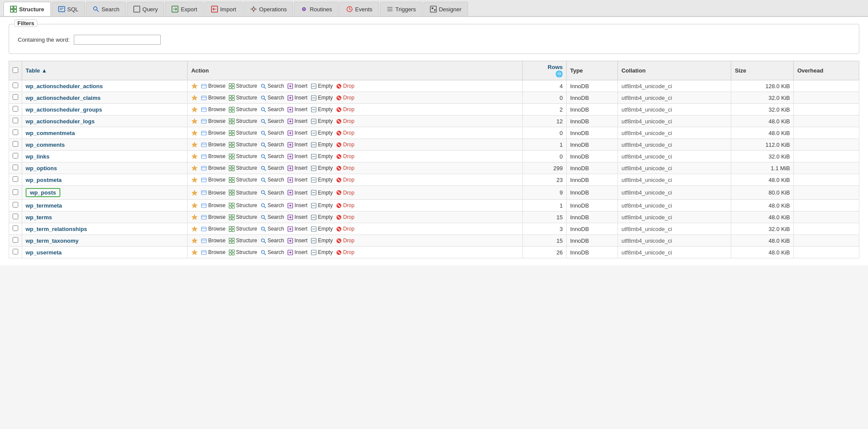  I want to click on table-name-cell: wp_actionscheduler_claims, so click(105, 98).